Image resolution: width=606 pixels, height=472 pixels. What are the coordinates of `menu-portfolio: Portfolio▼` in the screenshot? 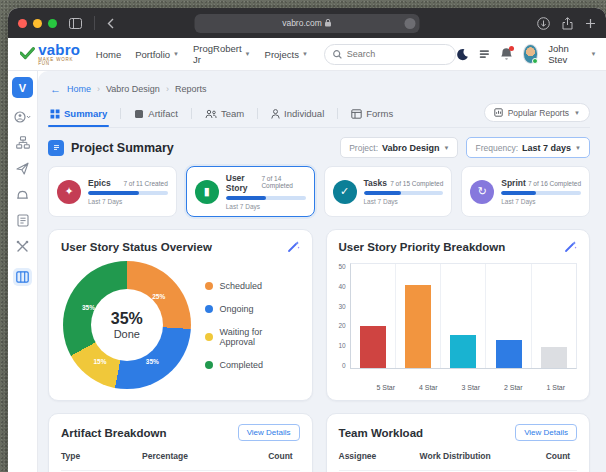 It's located at (157, 54).